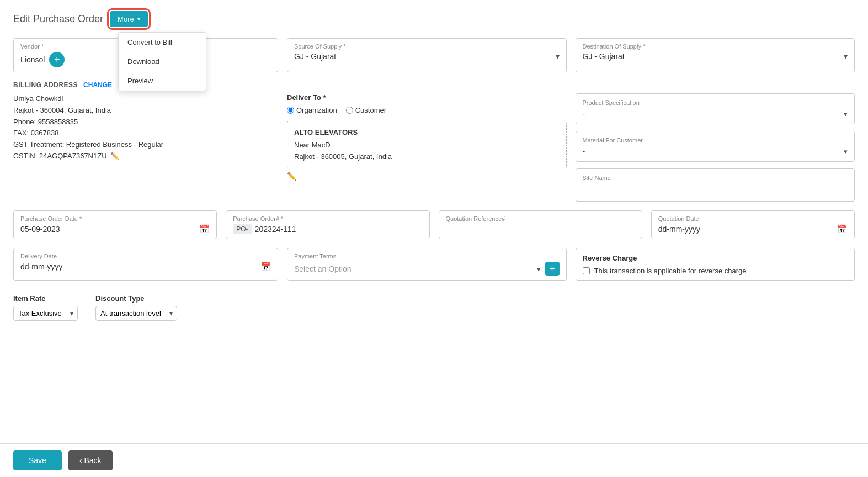 This screenshot has width=868, height=477. Describe the element at coordinates (413, 269) in the screenshot. I see `payment-terms-select: Select an Option` at that location.